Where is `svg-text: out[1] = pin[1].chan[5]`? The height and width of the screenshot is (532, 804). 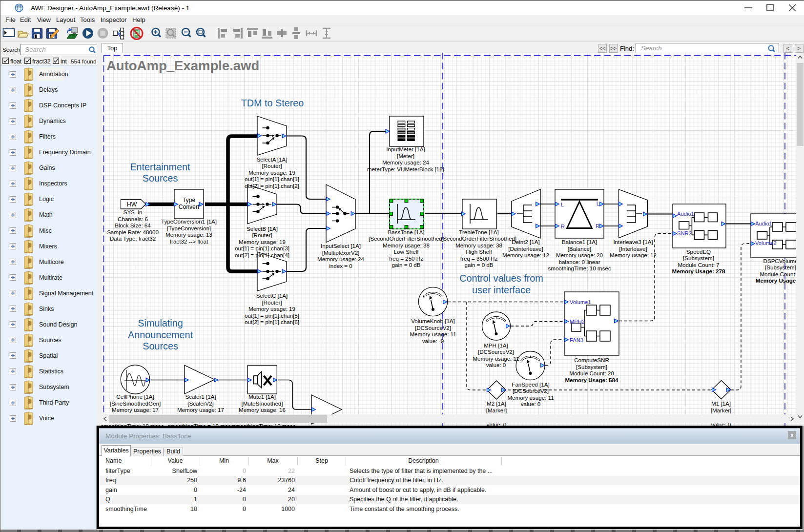
svg-text: out[1] = pin[1].chan[5] is located at coordinates (272, 315).